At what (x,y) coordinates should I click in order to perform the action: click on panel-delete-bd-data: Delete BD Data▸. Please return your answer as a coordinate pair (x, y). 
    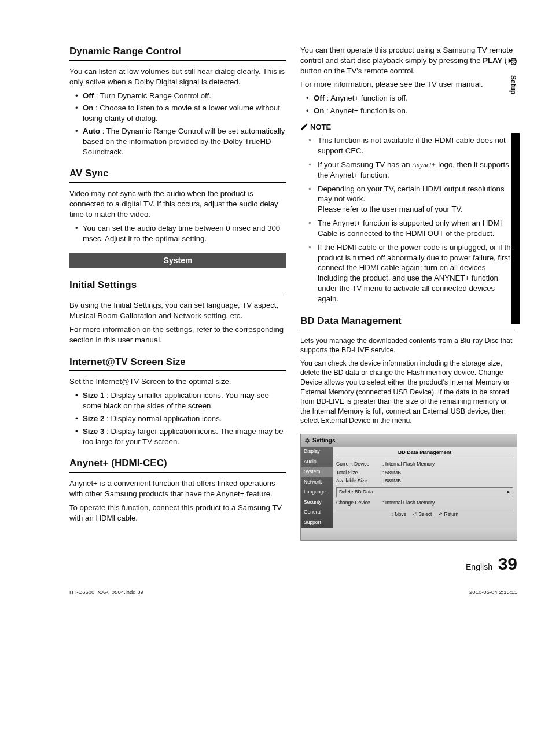
    Looking at the image, I should click on (425, 492).